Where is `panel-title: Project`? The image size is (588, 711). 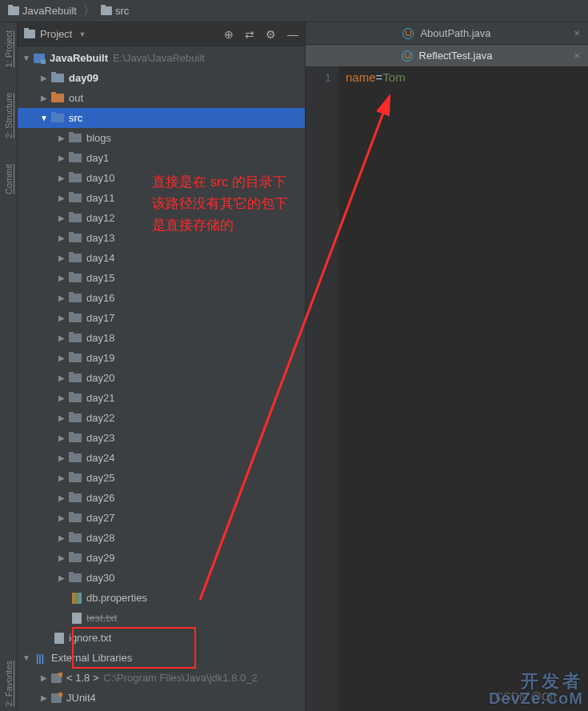 panel-title: Project is located at coordinates (56, 34).